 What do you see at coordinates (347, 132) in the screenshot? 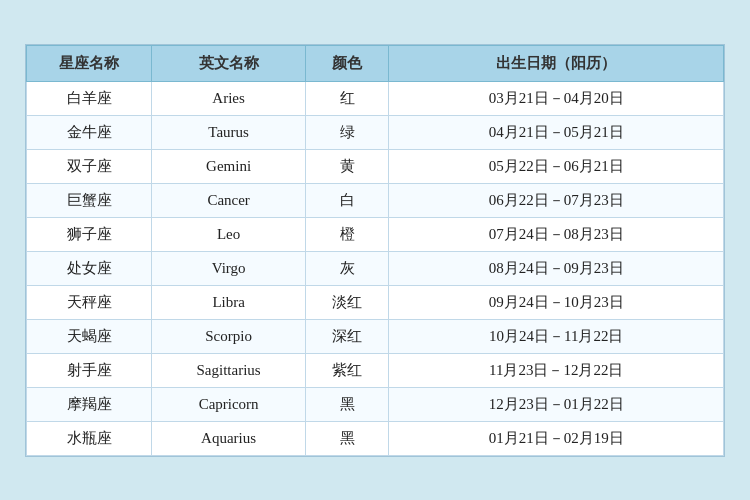
I see `cell-color: 绿` at bounding box center [347, 132].